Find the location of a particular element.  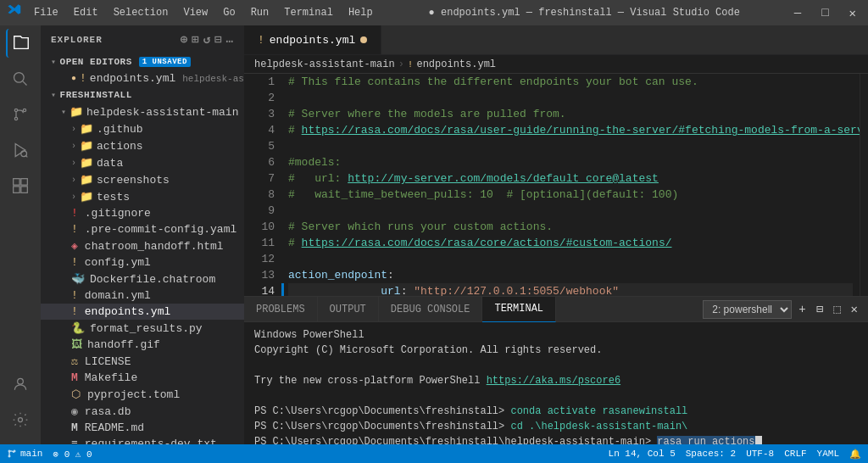

yaml-icon: ! is located at coordinates (75, 263).